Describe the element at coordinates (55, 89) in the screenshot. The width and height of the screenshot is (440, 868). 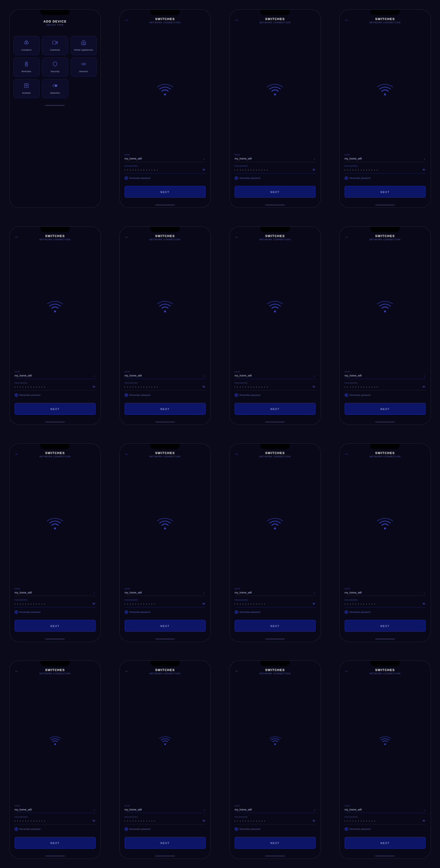
I see `device-item-switches: Switches` at that location.